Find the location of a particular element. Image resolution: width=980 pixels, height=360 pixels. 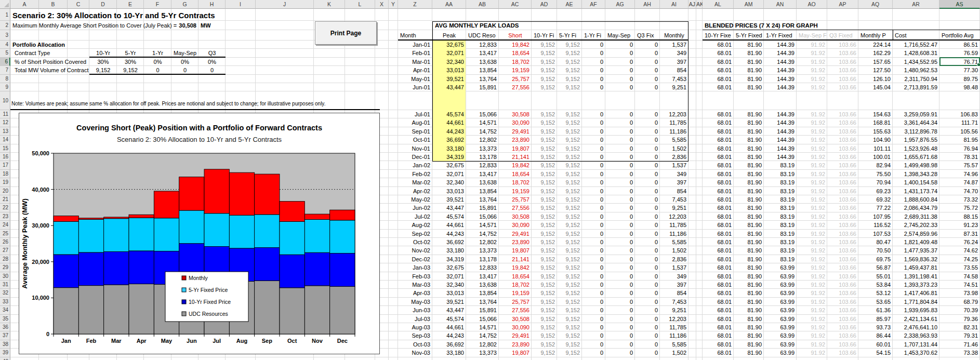

column-header-AQ: AQ is located at coordinates (876, 4).